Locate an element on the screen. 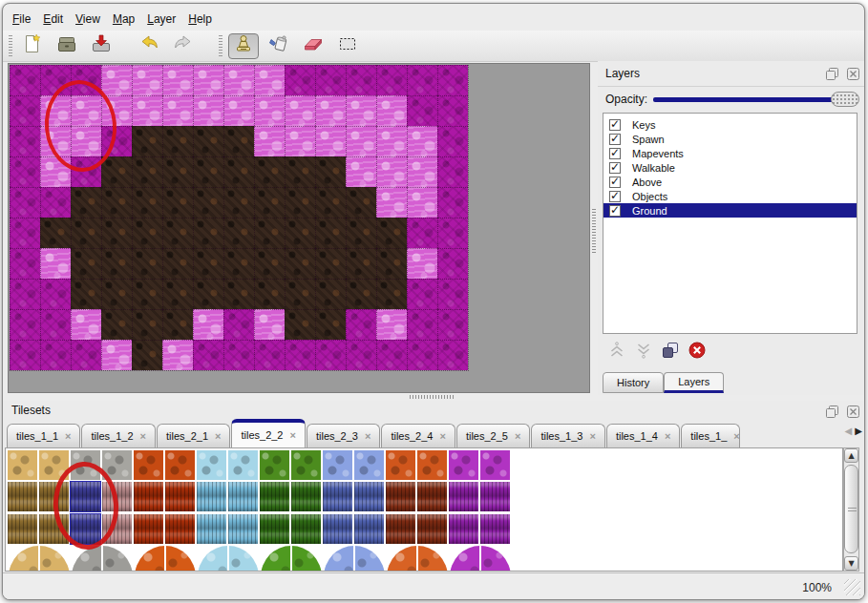 The image size is (868, 603). tileset-blob-ember is located at coordinates (417, 559).